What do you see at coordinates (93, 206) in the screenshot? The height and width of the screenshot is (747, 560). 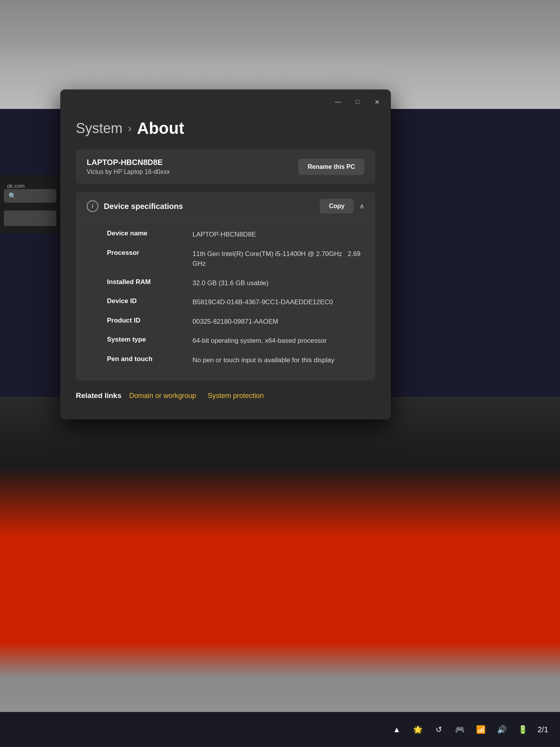 I see `info-icon: i` at bounding box center [93, 206].